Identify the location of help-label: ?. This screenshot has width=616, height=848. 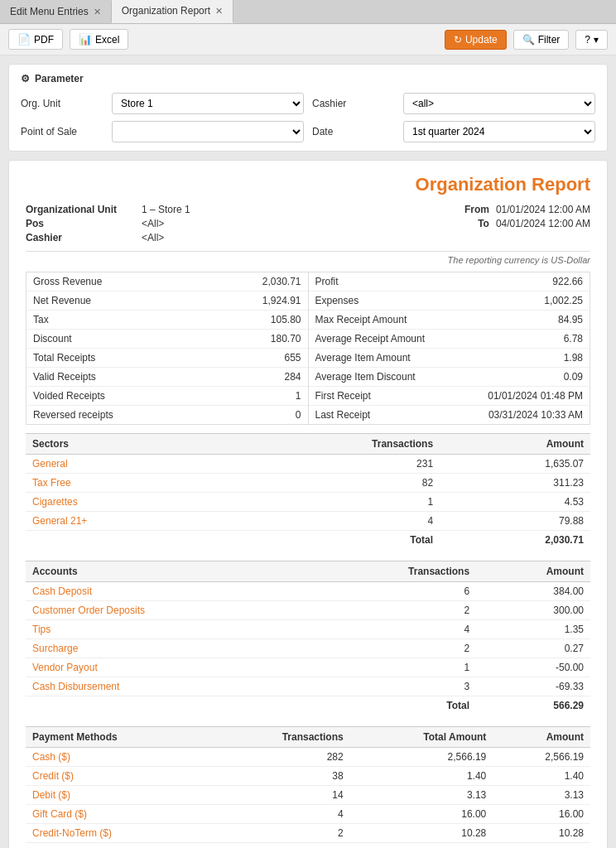
(588, 40).